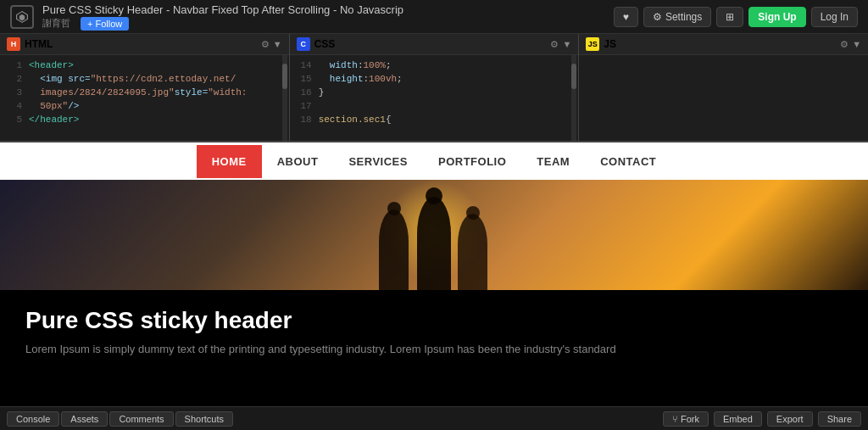 Image resolution: width=868 pixels, height=430 pixels. Describe the element at coordinates (14, 44) in the screenshot. I see `html-badge: H` at that location.